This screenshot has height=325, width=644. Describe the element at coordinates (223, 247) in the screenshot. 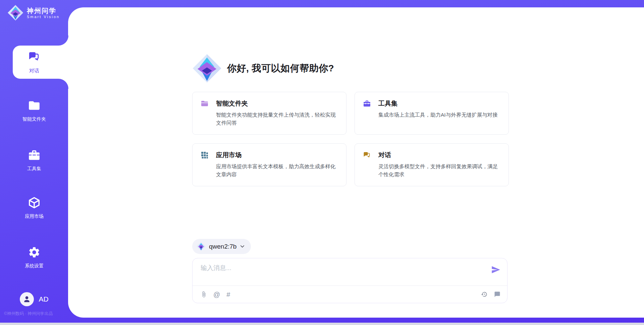

I see `model-name: qwen2:7b` at that location.